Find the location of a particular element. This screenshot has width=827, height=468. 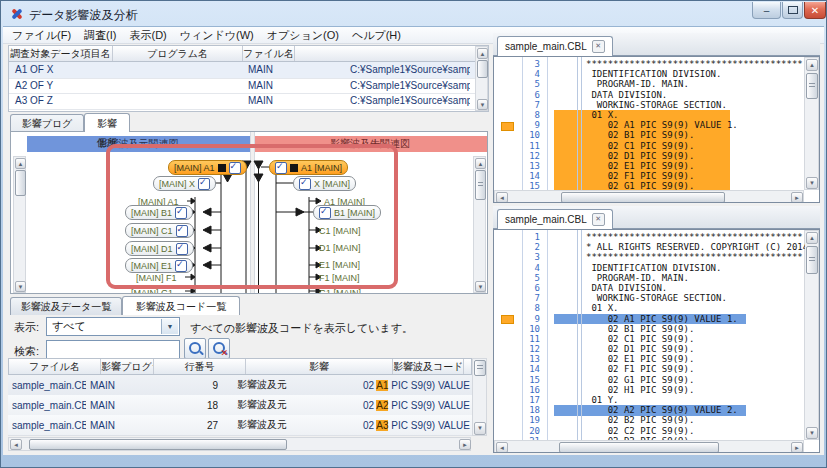

table-row: A1 OF X MAIN C:¥Sample1¥Source¥sampl is located at coordinates (242, 70).